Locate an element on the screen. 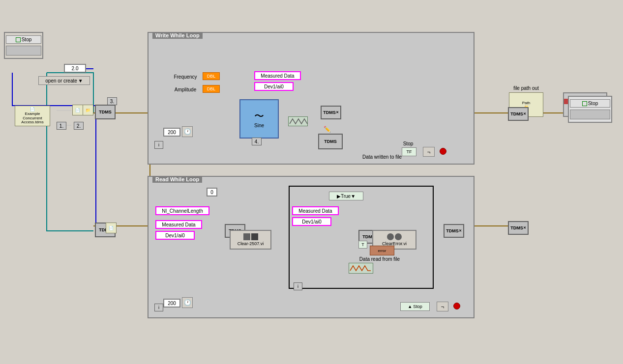 Image resolution: width=623 pixels, height=364 pixels. true-dropdown: ▶ True ▼ is located at coordinates (346, 196).